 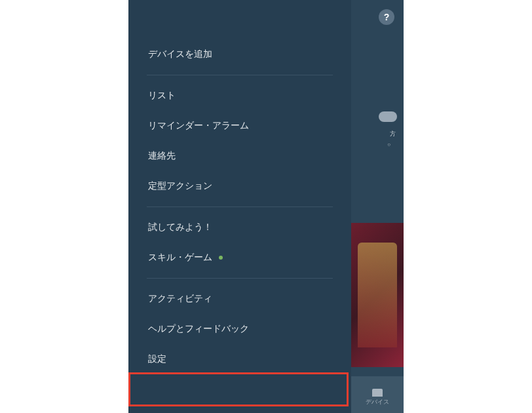 What do you see at coordinates (240, 54) in the screenshot?
I see `menu-group-1: デバイスを追加` at bounding box center [240, 54].